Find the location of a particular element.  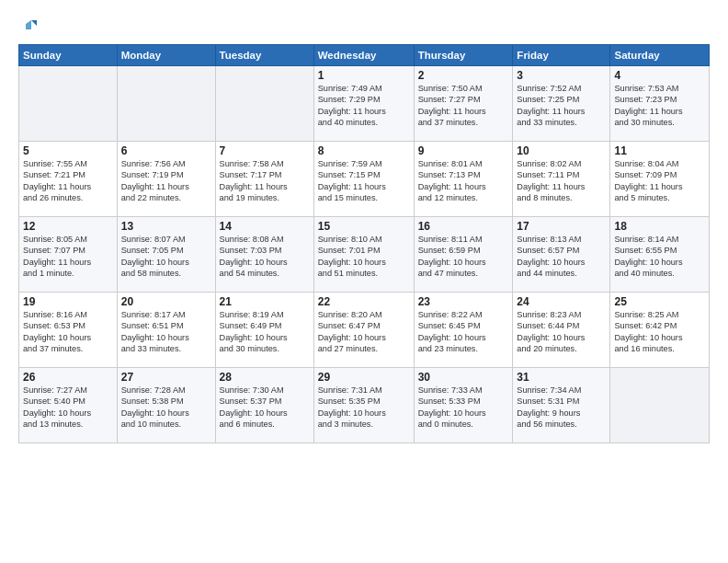

calendar-cell: 23Sunrise: 8:22 AM Sunset: 6:45 PM Dayli… is located at coordinates (463, 330).